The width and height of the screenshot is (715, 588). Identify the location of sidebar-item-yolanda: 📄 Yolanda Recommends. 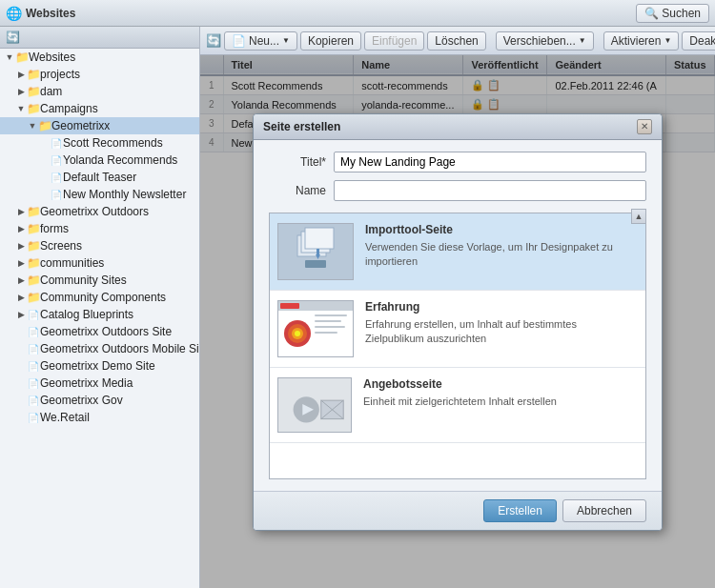
(99, 160).